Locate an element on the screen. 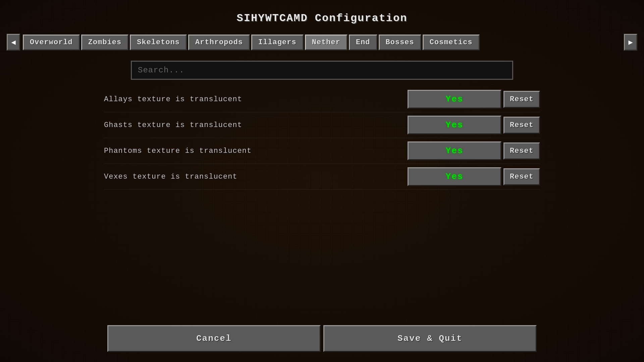 This screenshot has height=362, width=644. search-container is located at coordinates (322, 70).